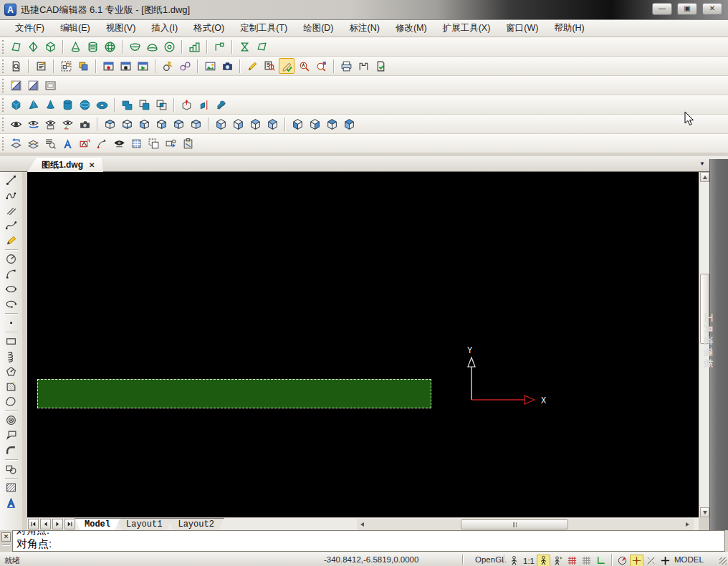 The image size is (728, 566). I want to click on text-icon, so click(11, 503).